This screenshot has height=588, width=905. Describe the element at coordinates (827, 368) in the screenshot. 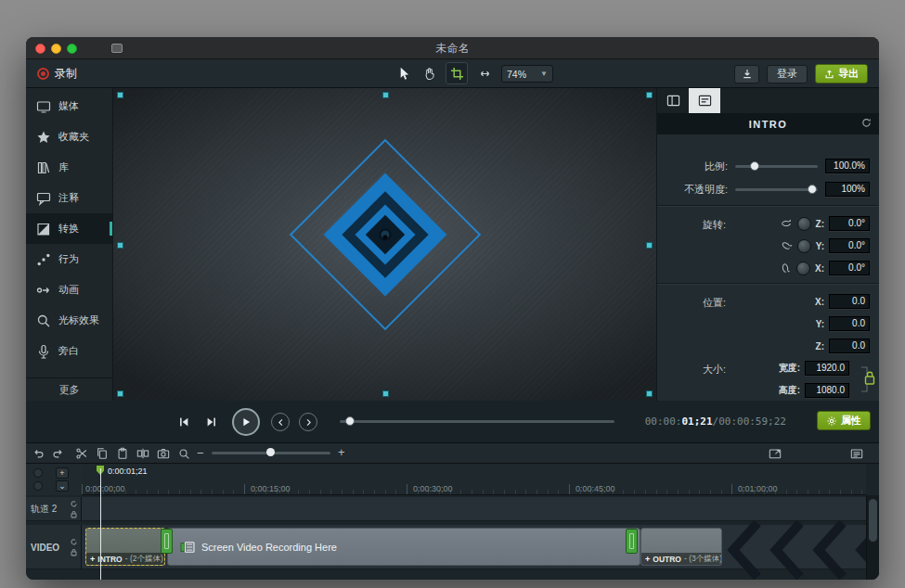

I see `width-field: 1920.0` at that location.